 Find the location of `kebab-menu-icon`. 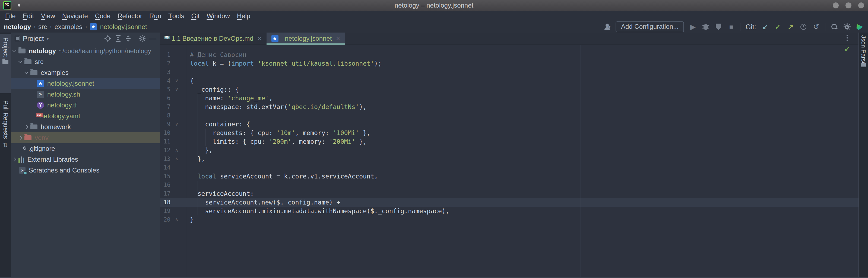

kebab-menu-icon is located at coordinates (847, 38).